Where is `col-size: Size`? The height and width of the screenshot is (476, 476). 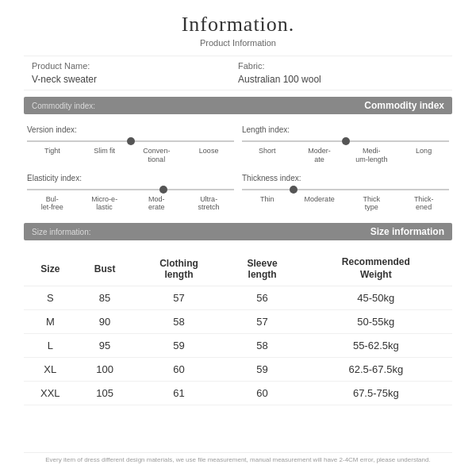
col-size: Size is located at coordinates (51, 269).